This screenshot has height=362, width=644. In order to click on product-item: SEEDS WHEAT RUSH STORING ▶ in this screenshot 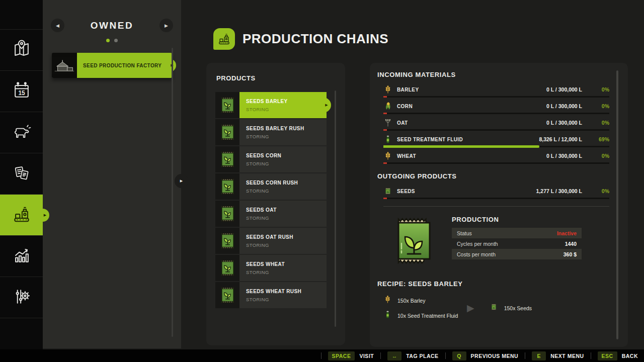, I will do `click(271, 295)`.